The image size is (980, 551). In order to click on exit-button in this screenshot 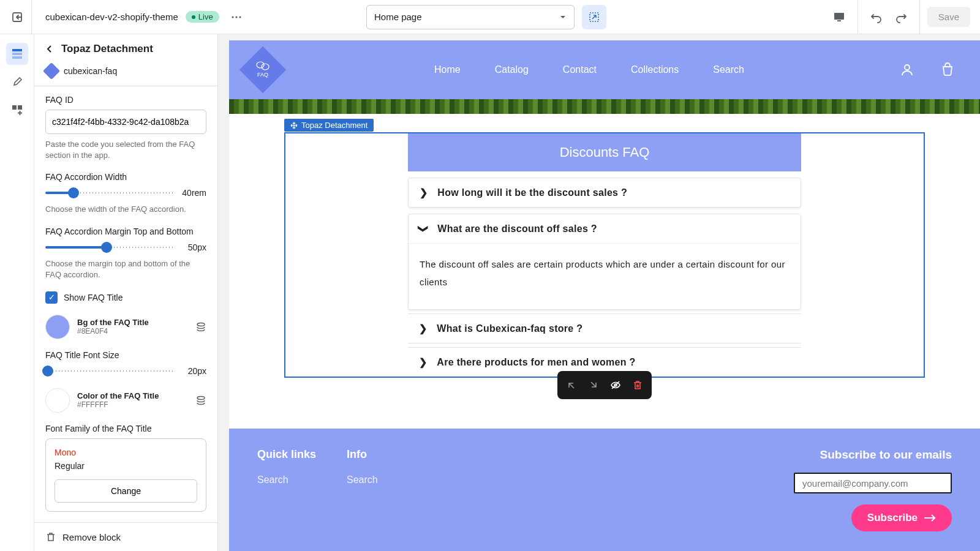, I will do `click(17, 17)`.